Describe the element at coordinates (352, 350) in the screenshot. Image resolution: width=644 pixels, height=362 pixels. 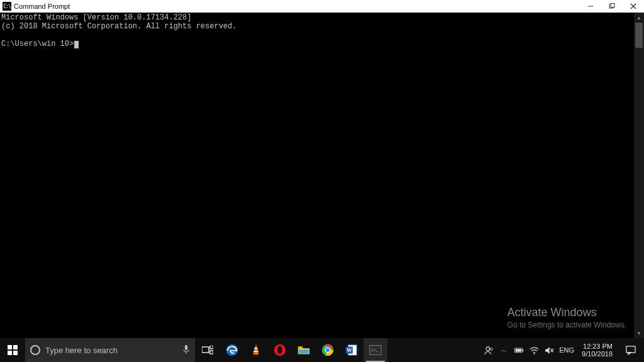
I see `taskbar-app-word: W` at that location.